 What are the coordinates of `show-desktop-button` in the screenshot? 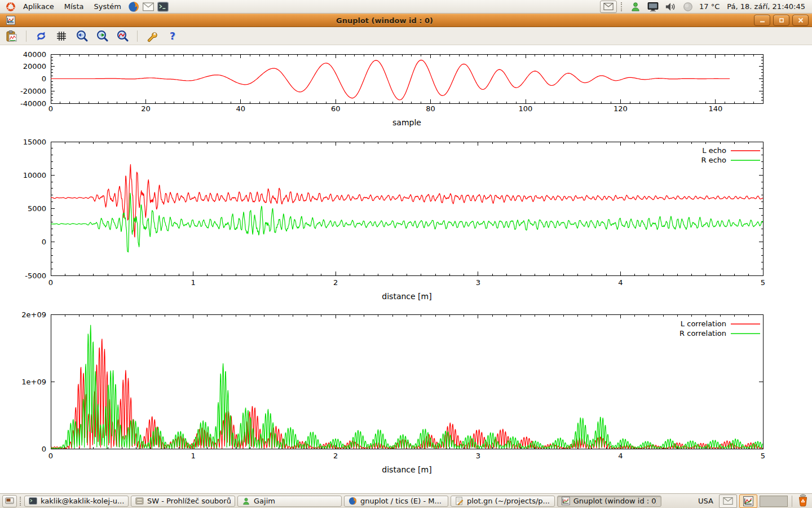 It's located at (10, 501).